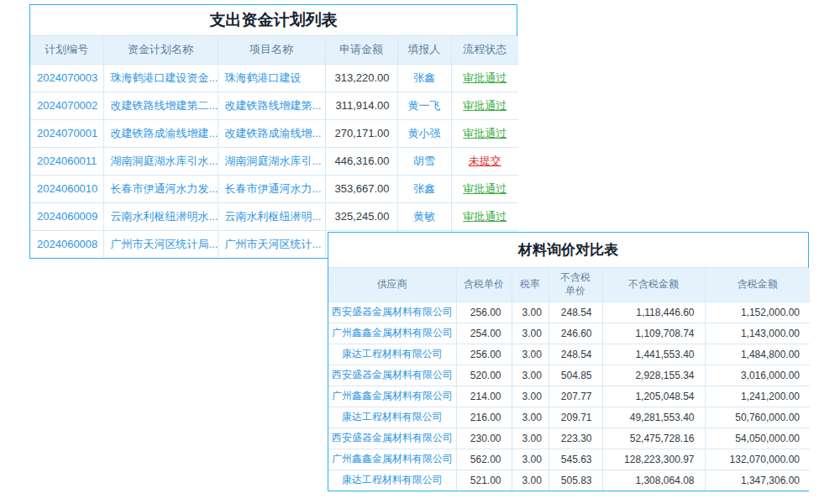 The width and height of the screenshot is (840, 504). I want to click on taxed-price-value: 256.00, so click(484, 312).